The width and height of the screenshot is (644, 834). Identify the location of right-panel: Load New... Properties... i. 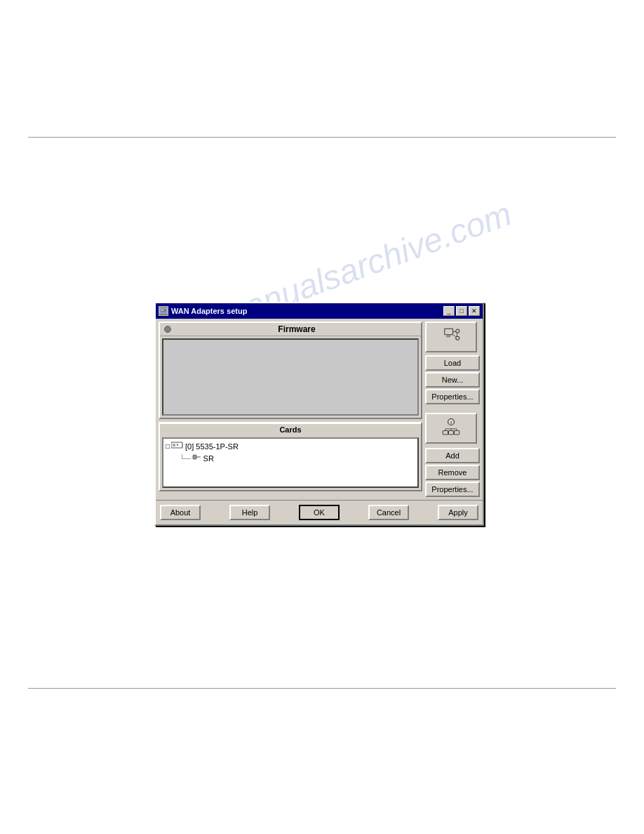
(452, 409).